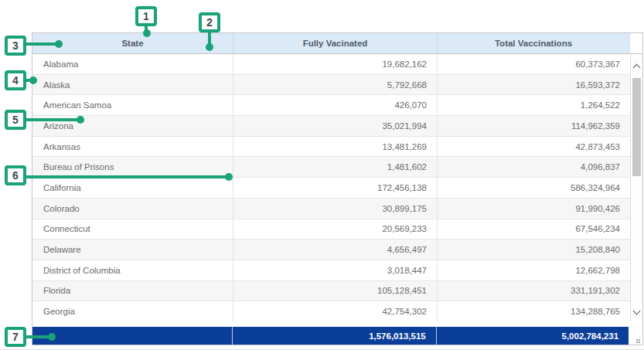  I want to click on state-cell: Colorado, so click(133, 209).